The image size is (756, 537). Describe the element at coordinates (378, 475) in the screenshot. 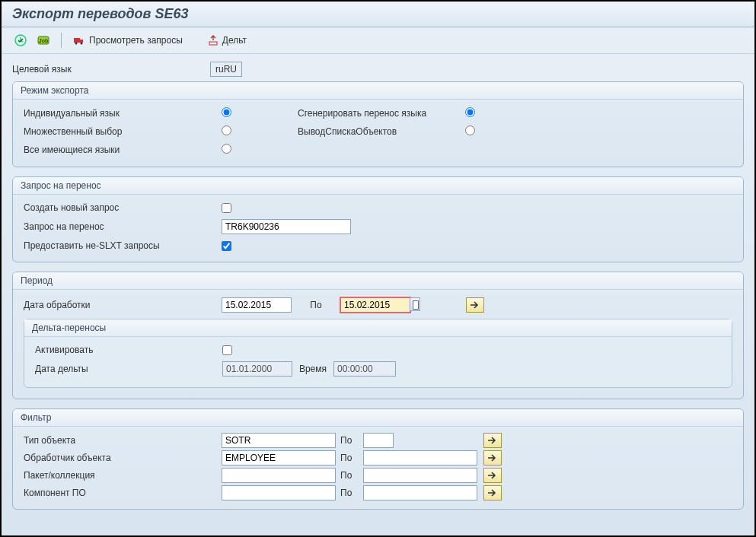

I see `filter-row: Пакет/коллекция По` at that location.